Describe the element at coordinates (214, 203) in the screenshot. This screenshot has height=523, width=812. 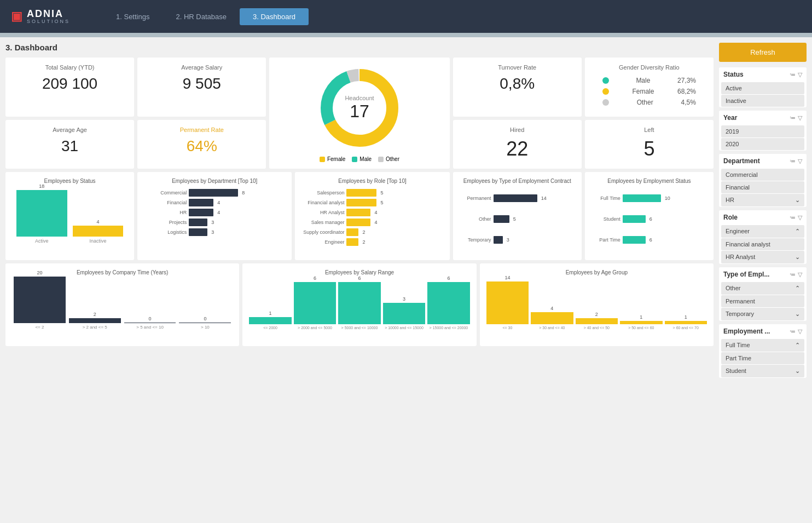
I see `hbar-financial: Financial 4` at that location.